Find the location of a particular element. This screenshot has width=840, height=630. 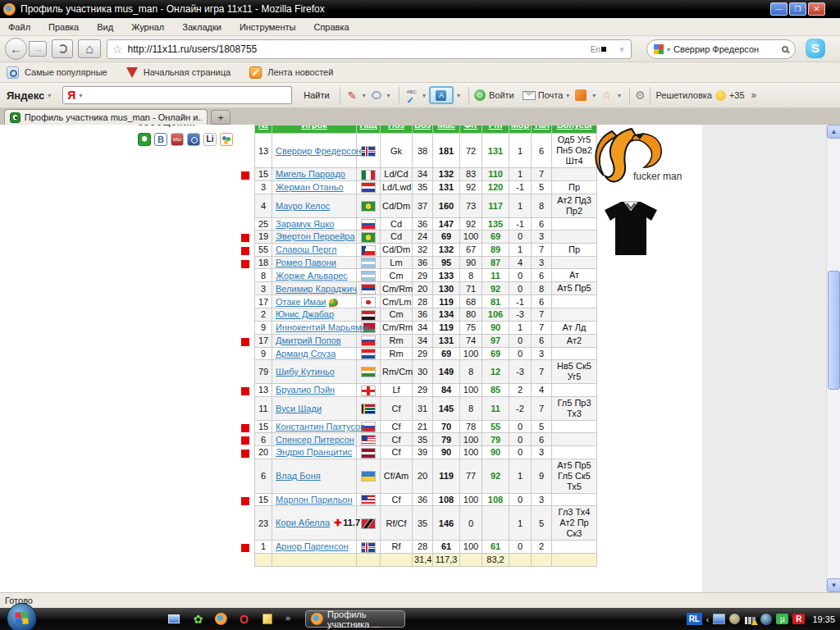

clipped-link: сообщения is located at coordinates (187, 127).